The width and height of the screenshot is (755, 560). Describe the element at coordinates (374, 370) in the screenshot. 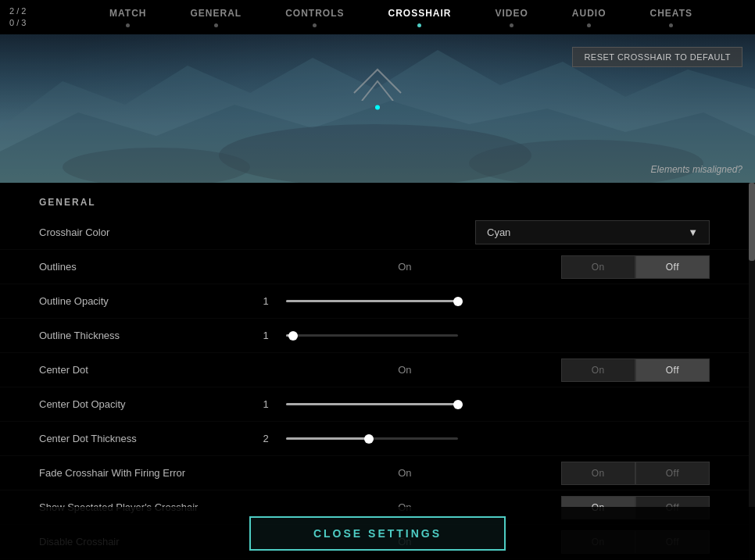

I see `setting-row-center-dot: Center DotOnOnOff` at that location.